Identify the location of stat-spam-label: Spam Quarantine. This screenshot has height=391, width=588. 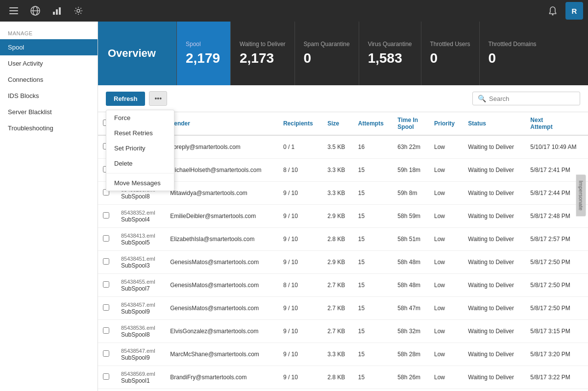
(327, 44).